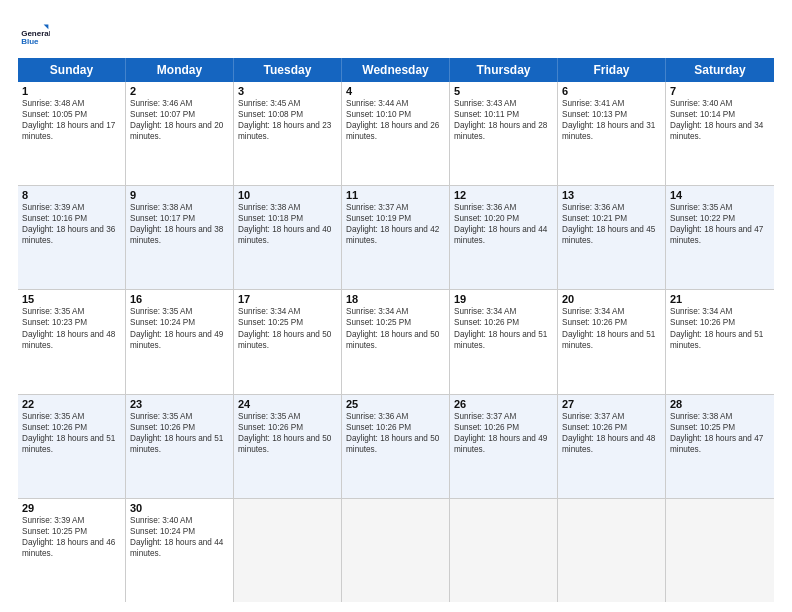  Describe the element at coordinates (396, 91) in the screenshot. I see `day-number: 4` at that location.